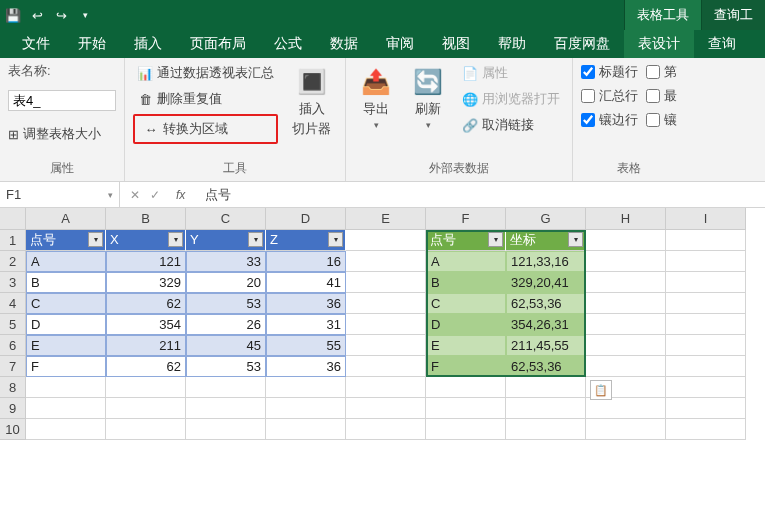 Image resolution: width=765 pixels, height=515 pixels. I want to click on col-header: A, so click(66, 219).